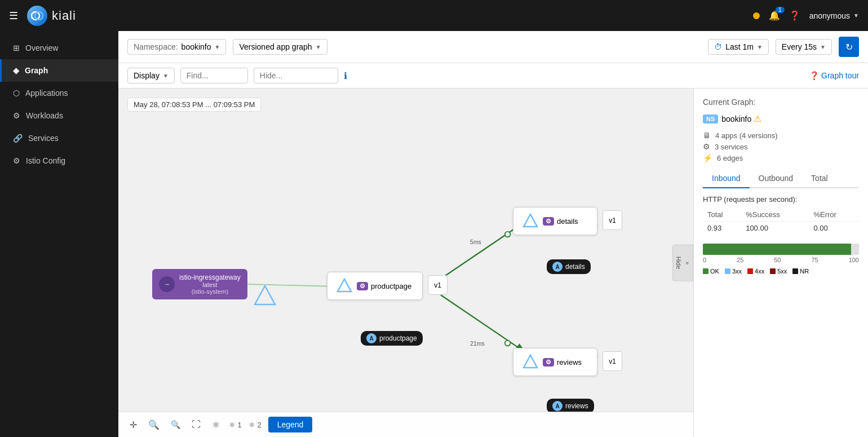 This screenshot has height=437, width=868. Describe the element at coordinates (214, 76) in the screenshot. I see `find-input` at that location.